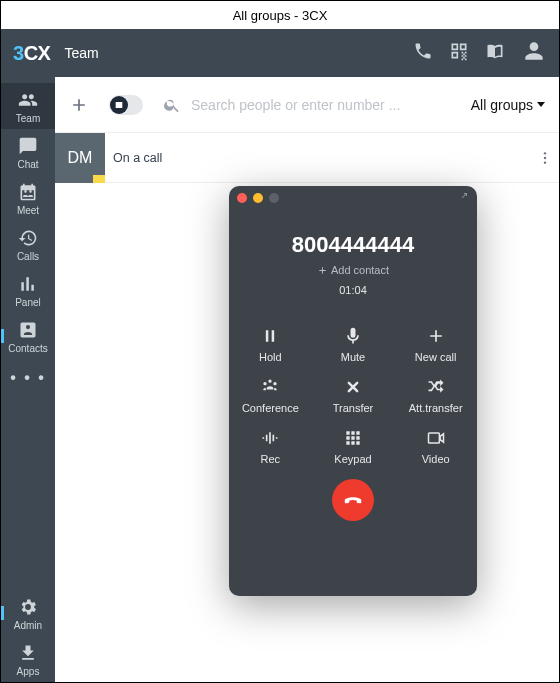 This screenshot has width=560, height=683. Describe the element at coordinates (307, 158) in the screenshot. I see `list-item: DM On a call` at that location.